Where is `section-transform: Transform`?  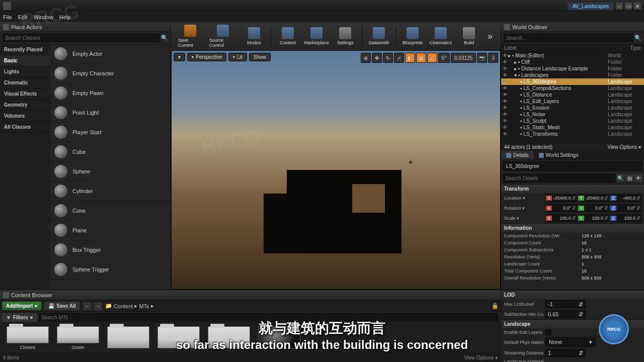
section-transform: Transform is located at coordinates (573, 189).